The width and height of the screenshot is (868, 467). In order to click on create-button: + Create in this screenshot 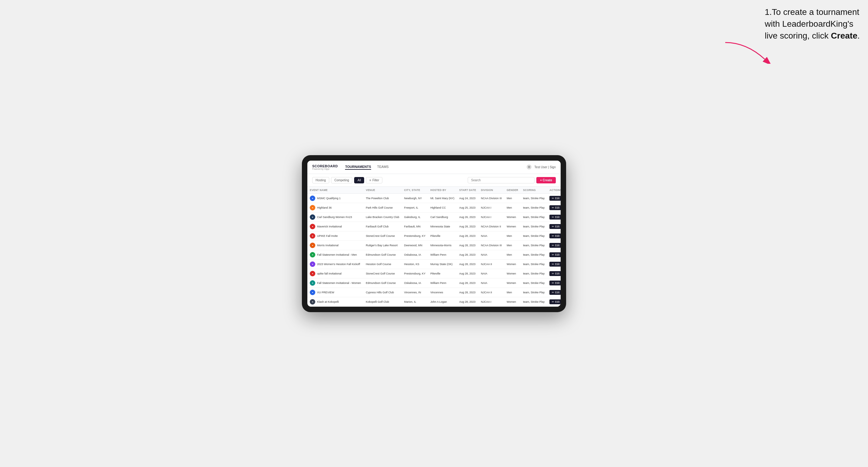, I will do `click(546, 180)`.